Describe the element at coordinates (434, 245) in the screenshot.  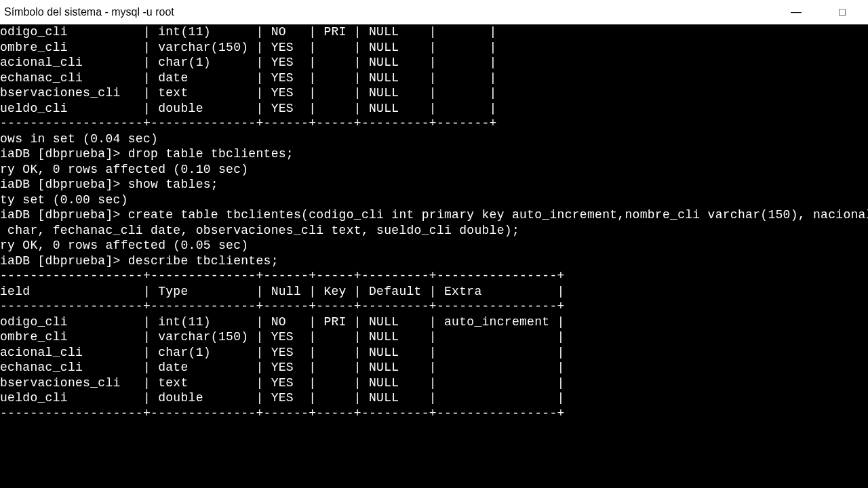
I see `terminal-line: ry OK, 0 rows affected (0.05 sec)` at that location.